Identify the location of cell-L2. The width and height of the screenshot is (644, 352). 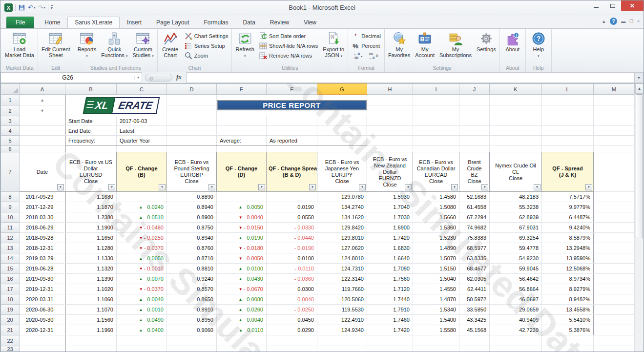
(568, 111).